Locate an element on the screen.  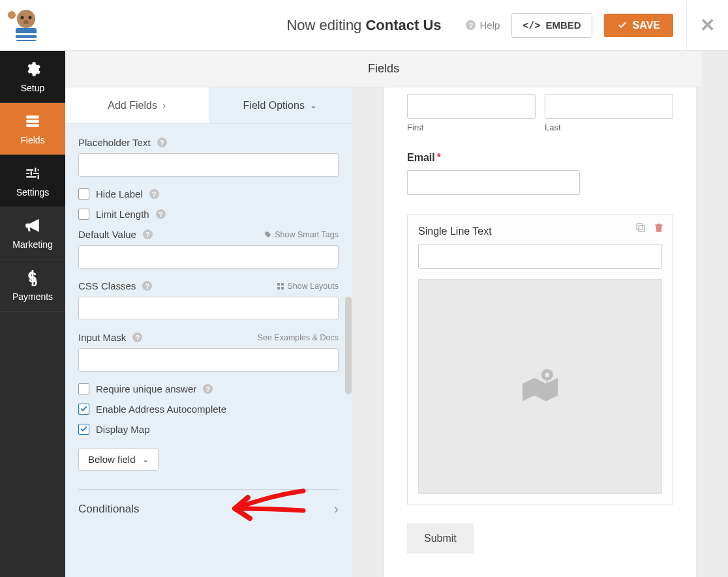
name-field-row: First Last is located at coordinates (540, 110).